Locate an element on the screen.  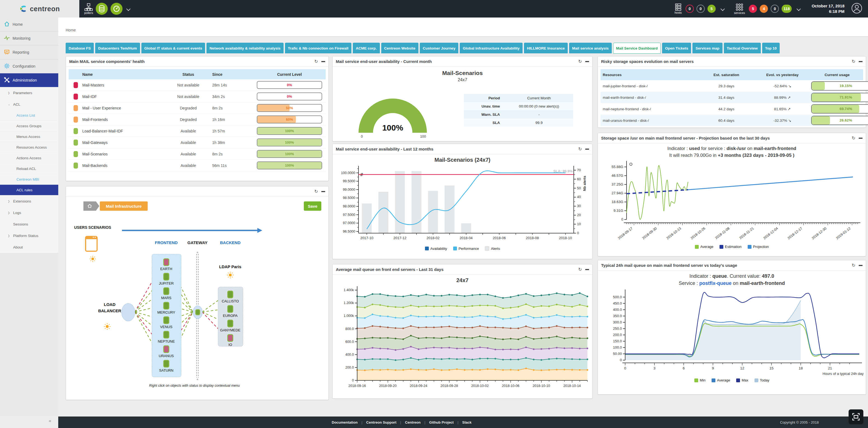
sidebar-item-parameters: ❯Parameters is located at coordinates (29, 93).